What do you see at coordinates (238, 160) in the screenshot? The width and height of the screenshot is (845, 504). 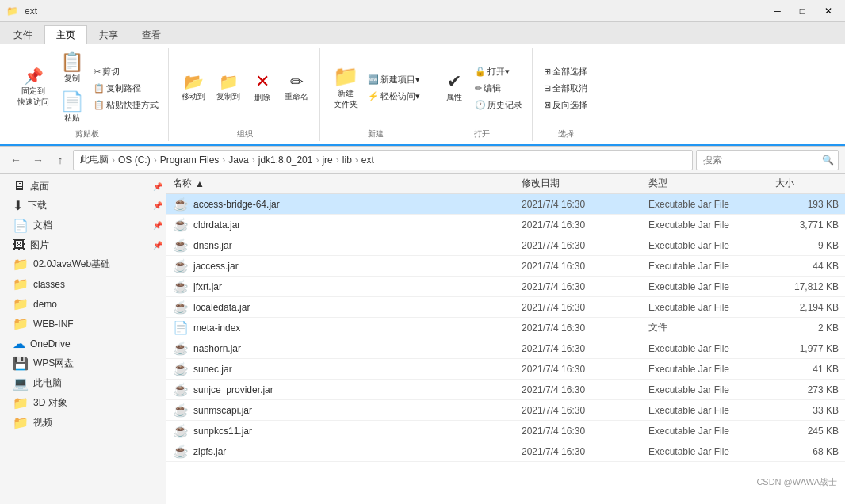 I see `path-item-java: Java` at bounding box center [238, 160].